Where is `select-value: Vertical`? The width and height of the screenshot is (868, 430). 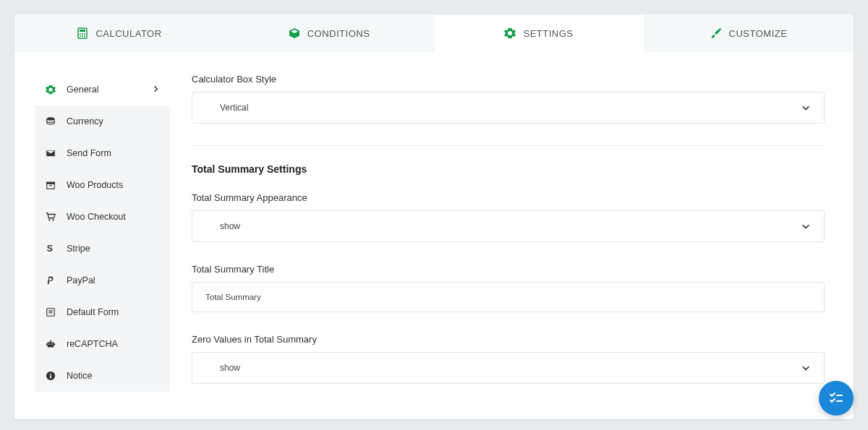
select-value: Vertical is located at coordinates (234, 108).